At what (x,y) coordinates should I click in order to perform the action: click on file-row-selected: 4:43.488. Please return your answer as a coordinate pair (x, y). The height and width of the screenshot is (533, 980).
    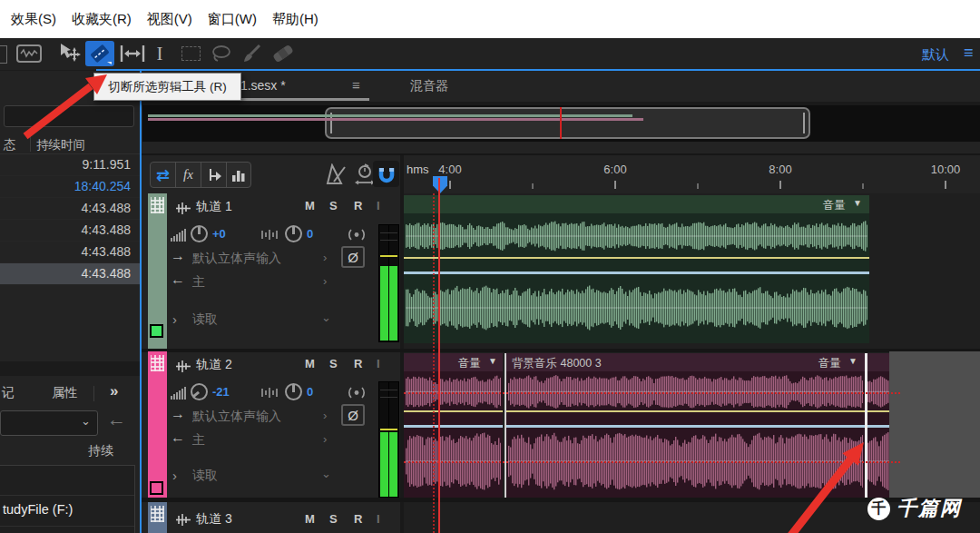
    Looking at the image, I should click on (70, 274).